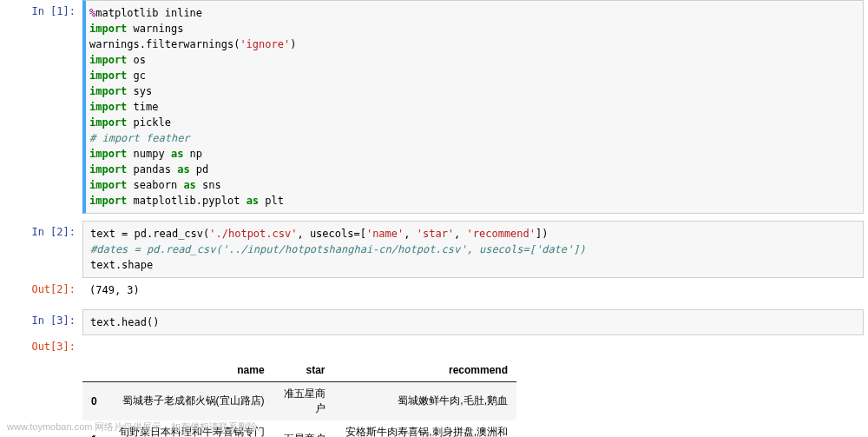  Describe the element at coordinates (94, 401) in the screenshot. I see `row-index: 0` at that location.